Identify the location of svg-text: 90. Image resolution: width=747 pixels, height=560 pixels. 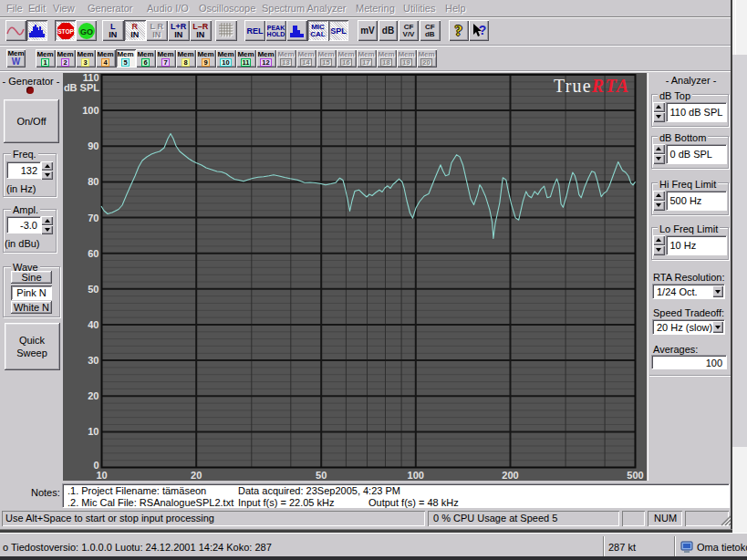
(93, 146).